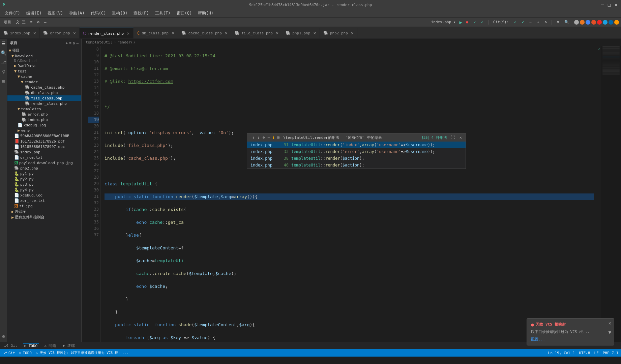 Image resolution: width=621 pixels, height=364 pixels. I want to click on menu-nav: 导航(A), so click(77, 13).